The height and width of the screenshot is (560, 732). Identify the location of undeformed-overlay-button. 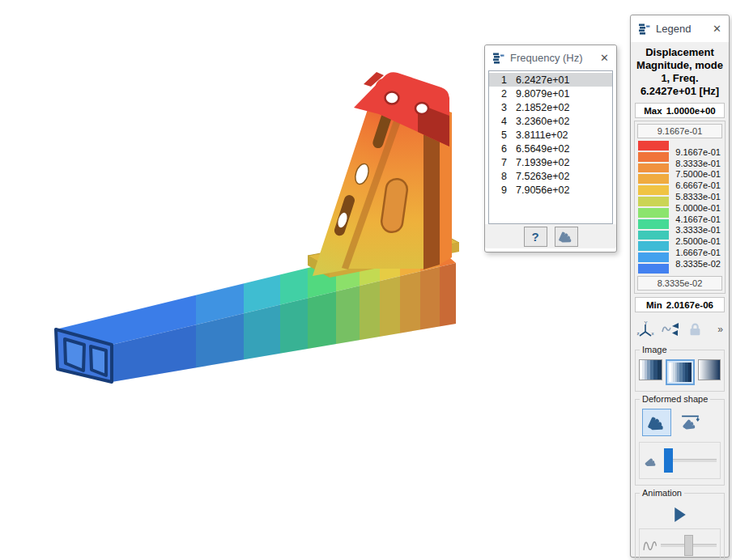
(691, 422).